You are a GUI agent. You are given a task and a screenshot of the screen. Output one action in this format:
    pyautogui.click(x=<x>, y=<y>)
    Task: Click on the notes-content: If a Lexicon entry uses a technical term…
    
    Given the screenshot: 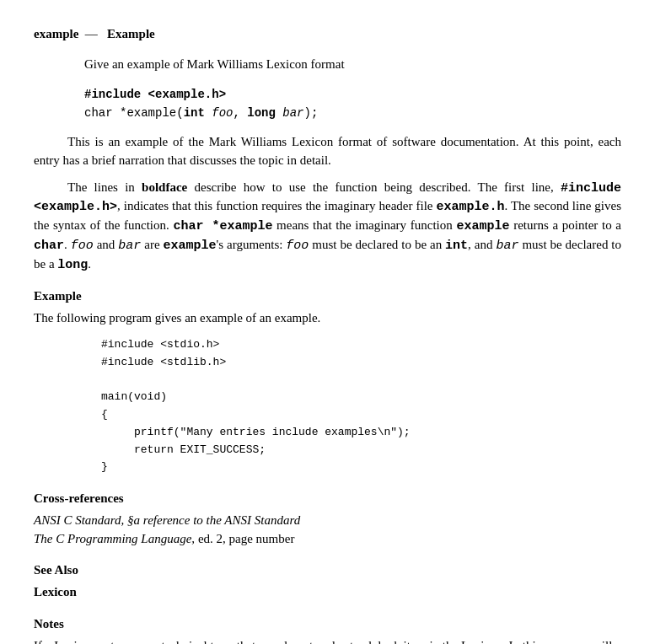 What is the action you would take?
    pyautogui.click(x=327, y=641)
    